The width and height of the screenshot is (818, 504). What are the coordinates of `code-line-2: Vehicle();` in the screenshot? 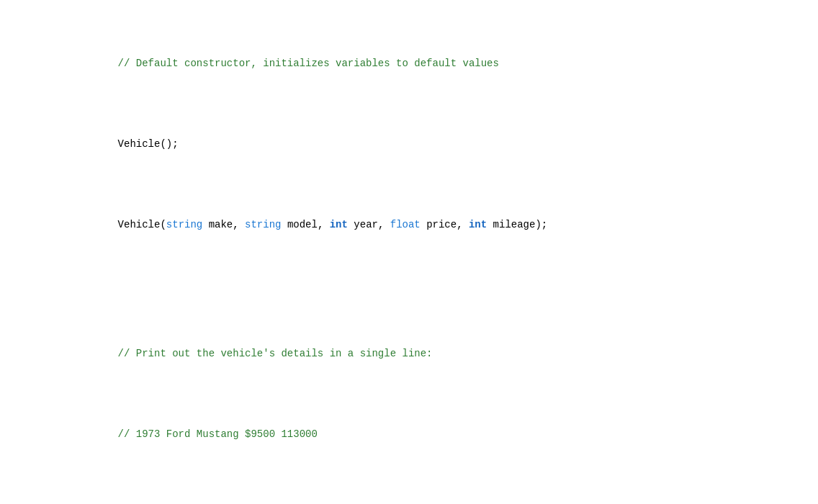 It's located at (434, 144).